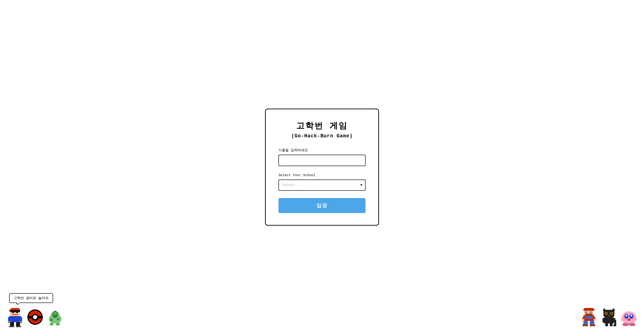 The width and height of the screenshot is (644, 334). I want to click on speech-bubble: 고학번 쉼터로 놀러와, so click(31, 298).